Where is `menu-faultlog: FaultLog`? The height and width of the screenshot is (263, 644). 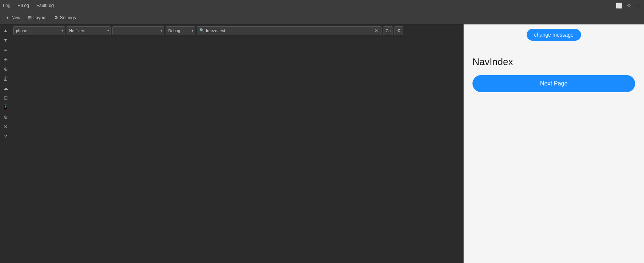 menu-faultlog: FaultLog is located at coordinates (45, 6).